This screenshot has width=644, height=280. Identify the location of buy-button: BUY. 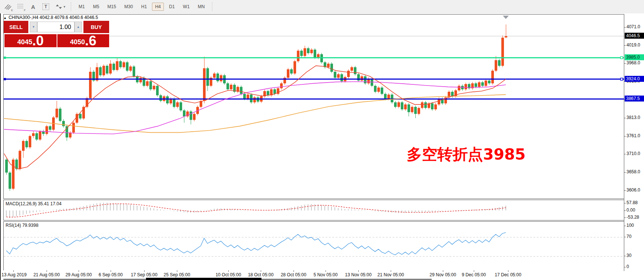
(96, 27).